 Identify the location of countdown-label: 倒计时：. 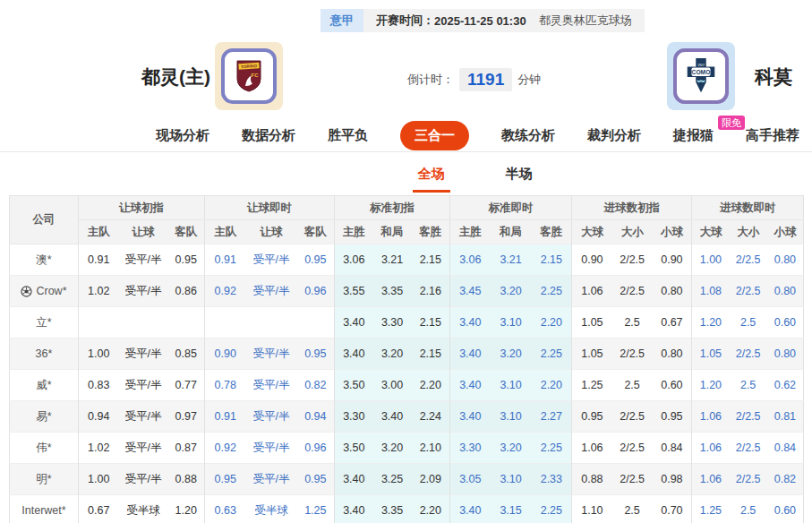
(431, 80).